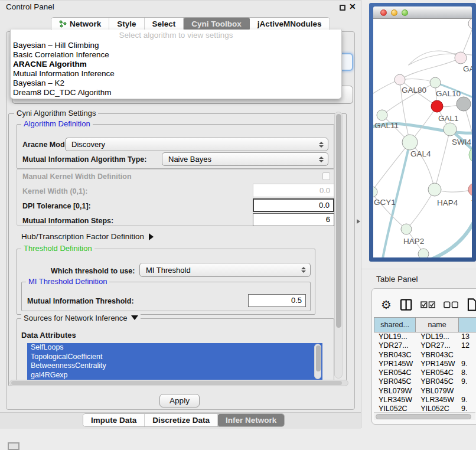 The width and height of the screenshot is (476, 450). I want to click on tab-jactivemnodules: jActiveMNodules, so click(289, 24).